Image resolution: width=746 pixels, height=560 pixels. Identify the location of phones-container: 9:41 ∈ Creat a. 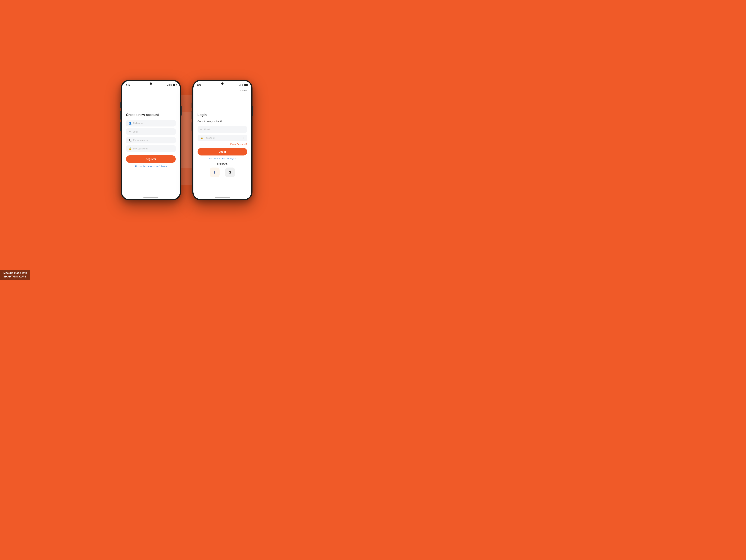
(187, 140).